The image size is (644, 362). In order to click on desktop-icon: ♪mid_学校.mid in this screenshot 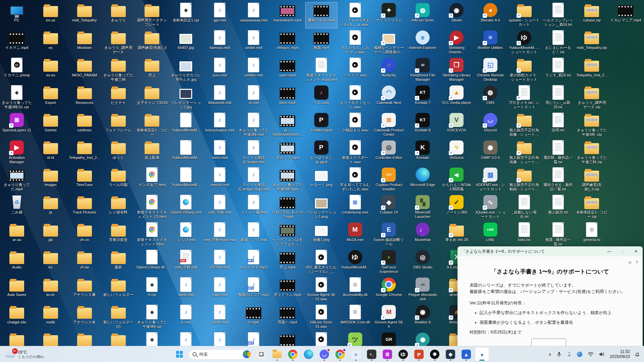, I will do `click(220, 207)`.